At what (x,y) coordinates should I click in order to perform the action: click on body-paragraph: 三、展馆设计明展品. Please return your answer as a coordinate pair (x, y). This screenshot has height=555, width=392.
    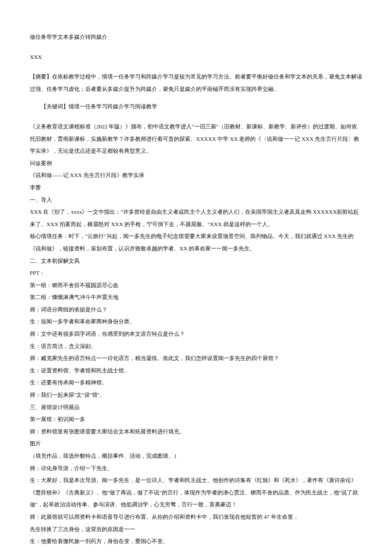
    Looking at the image, I should click on (196, 408).